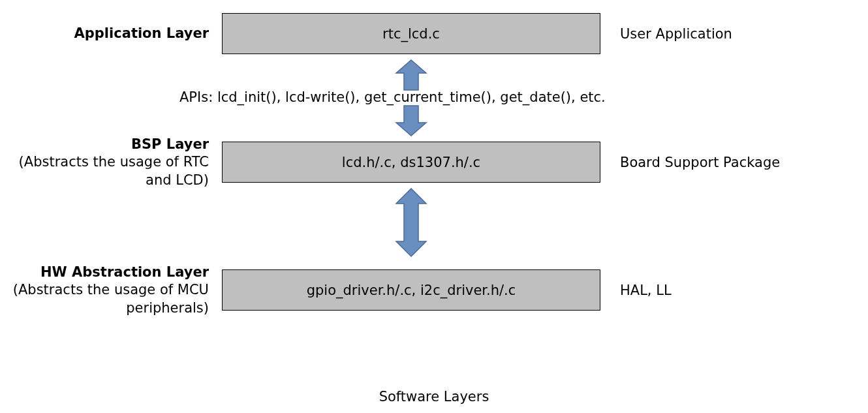 Image resolution: width=868 pixels, height=413 pixels. I want to click on layer-left-label-hal: HW Abstraction Layer (Abstracts the usag…, so click(111, 290).